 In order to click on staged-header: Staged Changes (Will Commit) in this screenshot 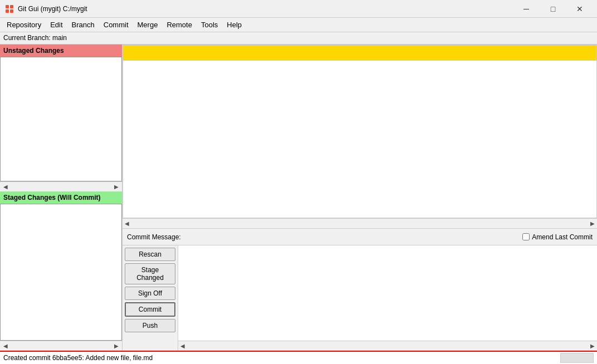, I will do `click(61, 198)`.